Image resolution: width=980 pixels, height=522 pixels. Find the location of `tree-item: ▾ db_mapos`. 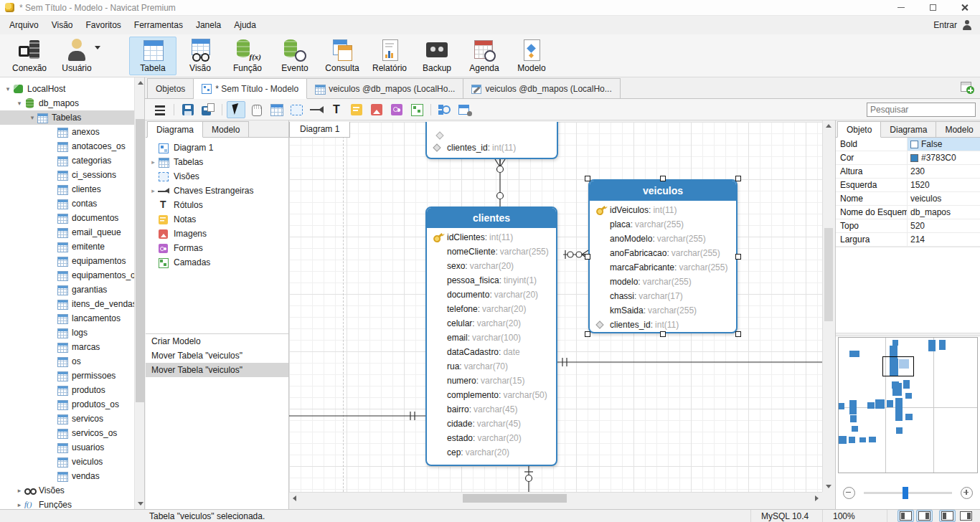

tree-item: ▾ db_mapos is located at coordinates (72, 103).